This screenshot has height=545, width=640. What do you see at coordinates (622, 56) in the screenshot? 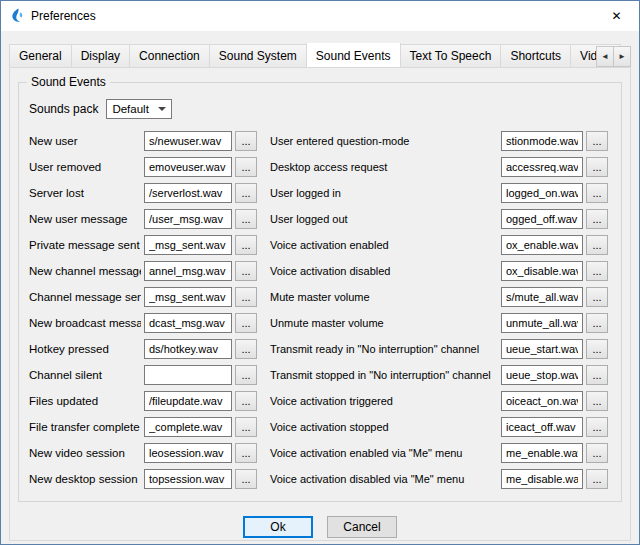
I see `tab-scroll-right-icon: ►` at bounding box center [622, 56].